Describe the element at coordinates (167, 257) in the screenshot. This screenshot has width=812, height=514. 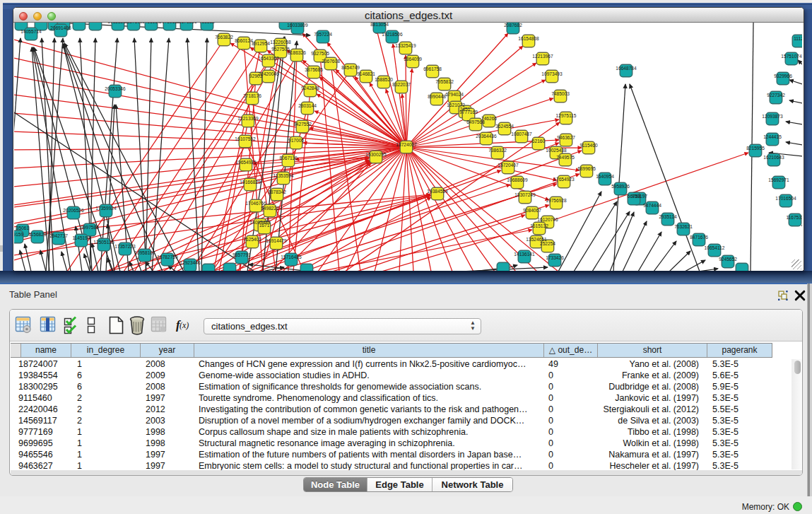
I see `svg-text: 16782759` at that location.